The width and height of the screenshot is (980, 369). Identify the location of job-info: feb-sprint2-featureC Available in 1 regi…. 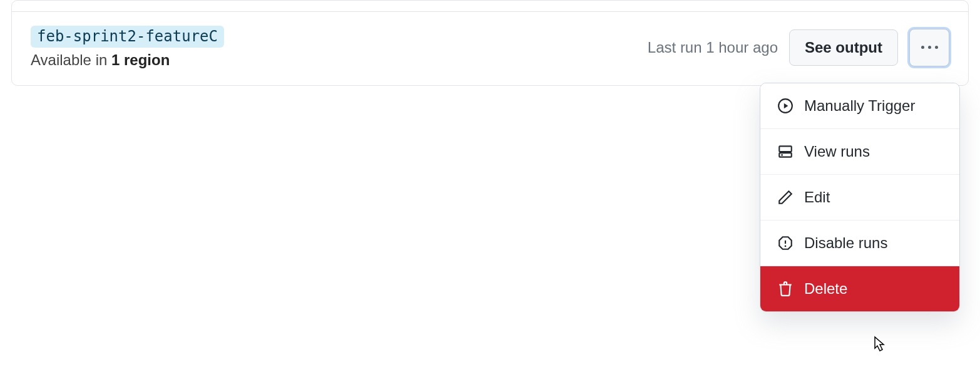
(128, 48).